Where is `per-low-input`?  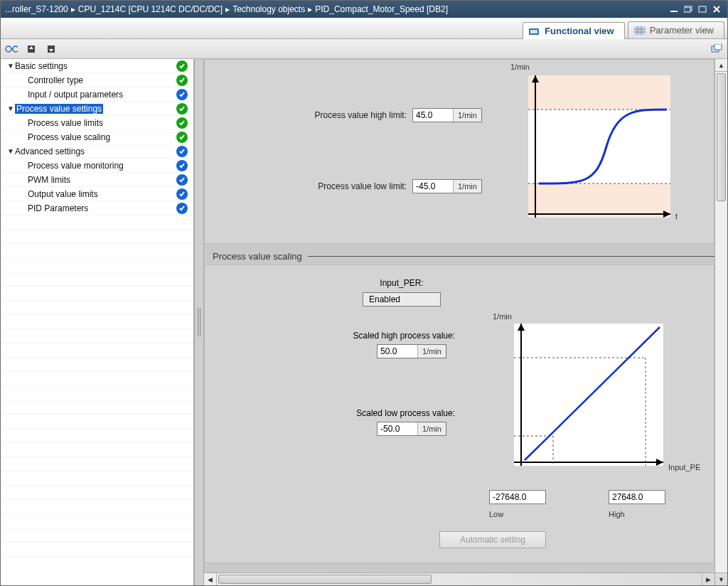 per-low-input is located at coordinates (518, 497).